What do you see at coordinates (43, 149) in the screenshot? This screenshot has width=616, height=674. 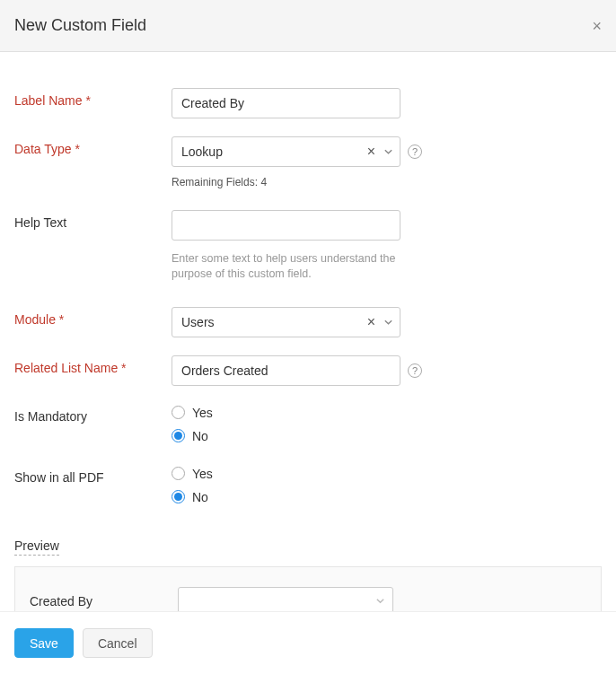 I see `data-type-label: Data Type` at bounding box center [43, 149].